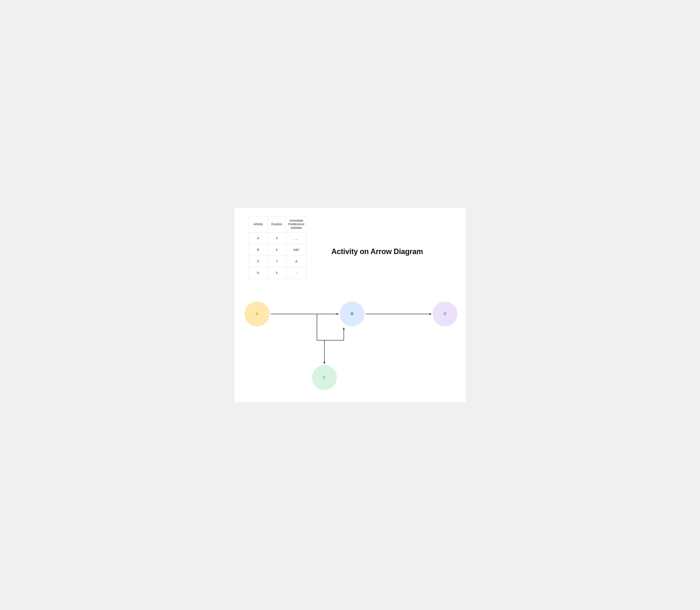 Image resolution: width=700 pixels, height=610 pixels. What do you see at coordinates (352, 314) in the screenshot?
I see `node-b-label: B` at bounding box center [352, 314].